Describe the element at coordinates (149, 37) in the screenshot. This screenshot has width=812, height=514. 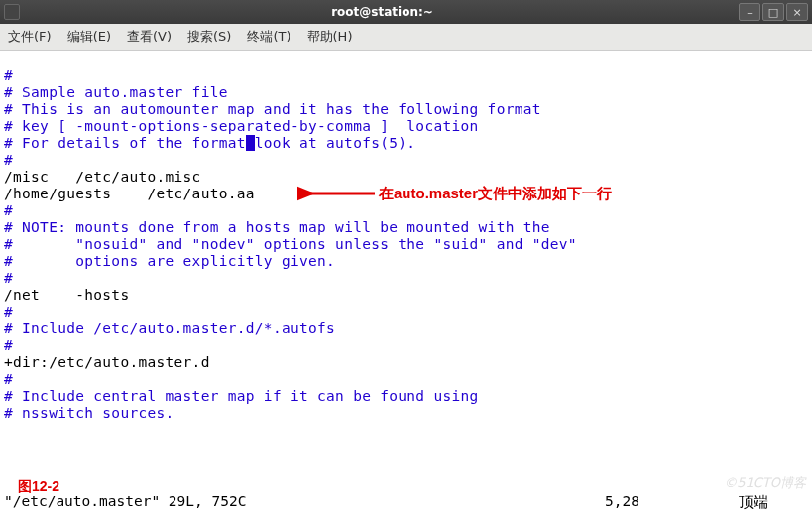
I see `menu-view: 查看(V)` at that location.